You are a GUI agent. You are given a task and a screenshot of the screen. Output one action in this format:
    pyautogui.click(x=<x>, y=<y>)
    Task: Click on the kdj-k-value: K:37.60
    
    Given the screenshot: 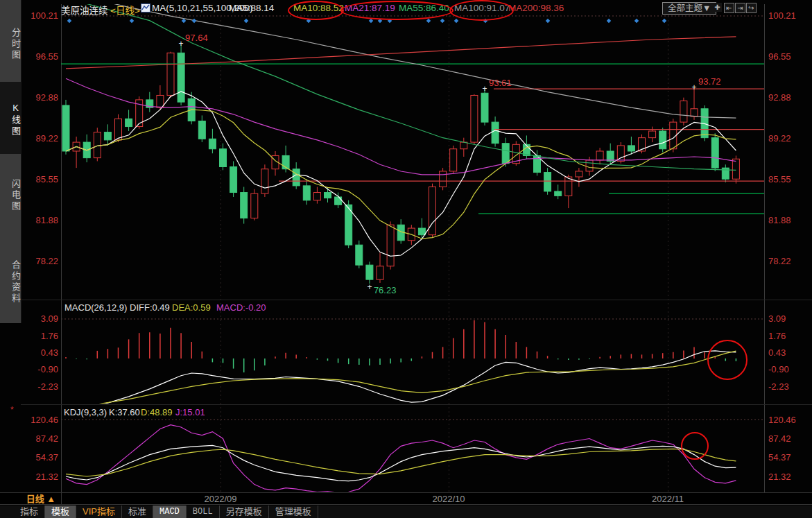 What is the action you would take?
    pyautogui.click(x=125, y=412)
    